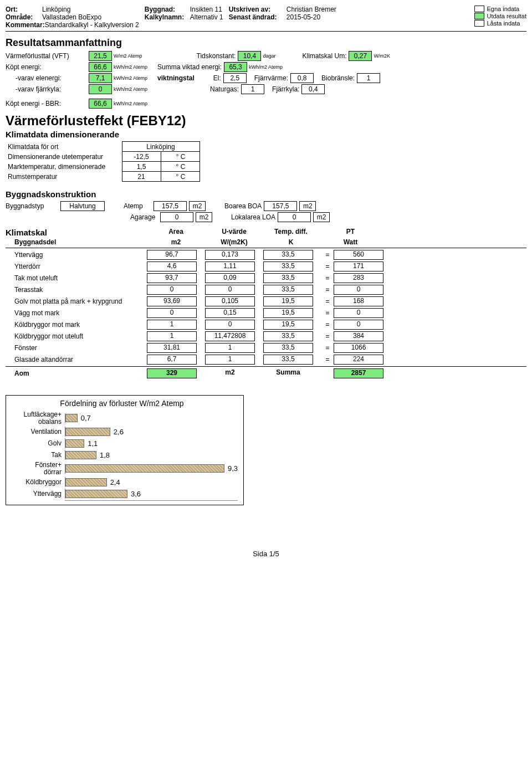  Describe the element at coordinates (76, 373) in the screenshot. I see `ks-sum-name: Aom` at that location.